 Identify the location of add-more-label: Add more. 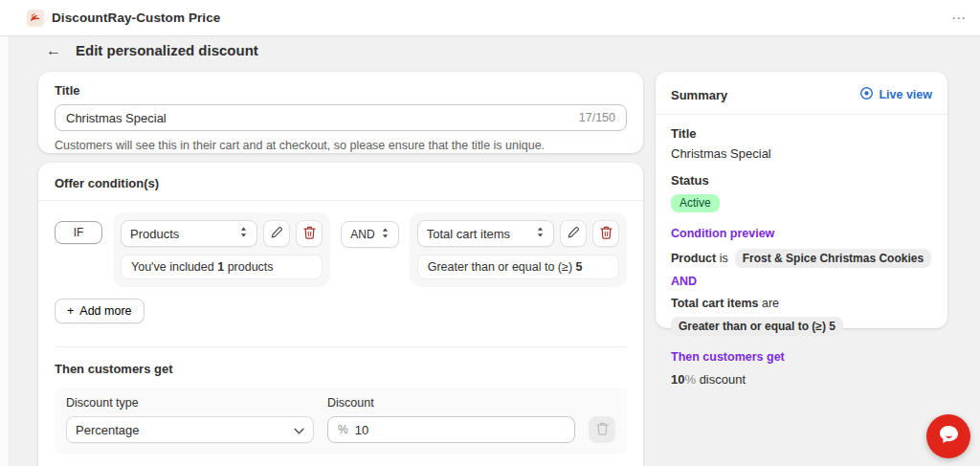
(105, 311).